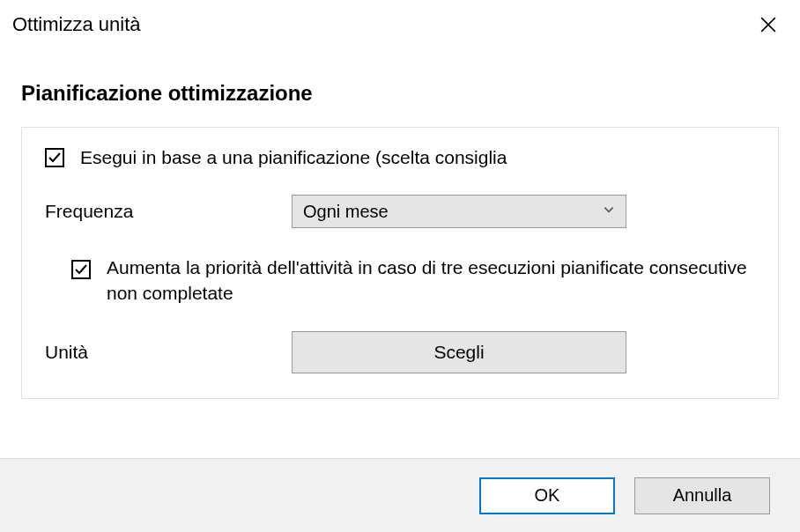 This screenshot has width=800, height=532. What do you see at coordinates (81, 270) in the screenshot?
I see `increase-priority-checkbox` at bounding box center [81, 270].